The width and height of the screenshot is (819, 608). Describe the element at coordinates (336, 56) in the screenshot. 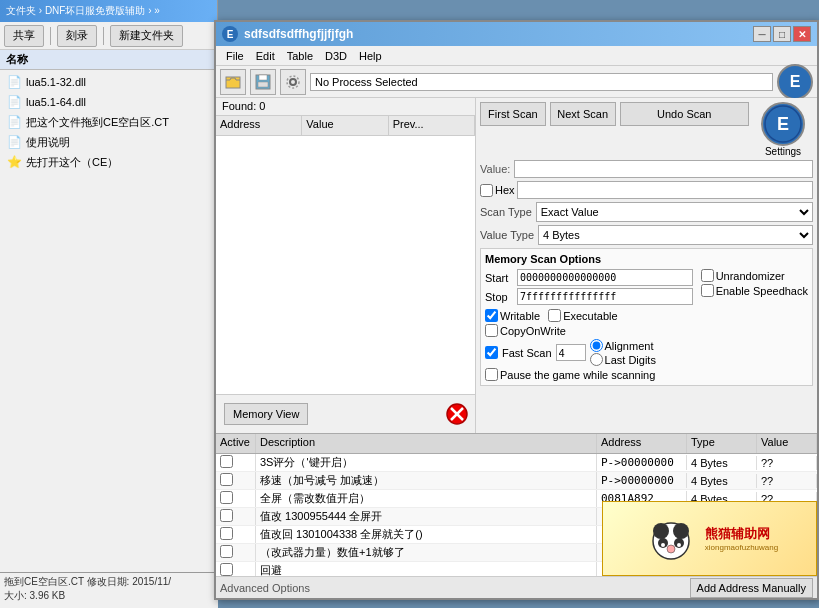

I see `menu-d3d: D3D` at that location.